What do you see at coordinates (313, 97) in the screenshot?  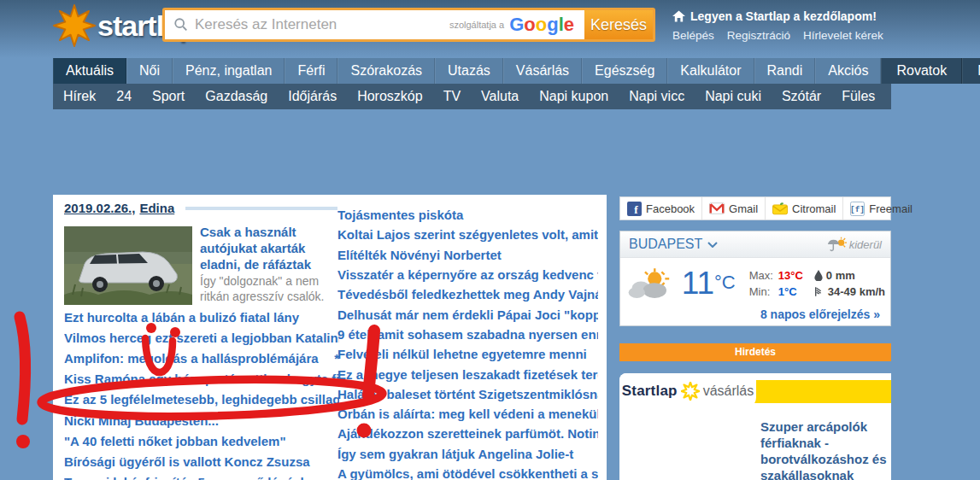 I see `link-idojaras: Időjárás` at bounding box center [313, 97].